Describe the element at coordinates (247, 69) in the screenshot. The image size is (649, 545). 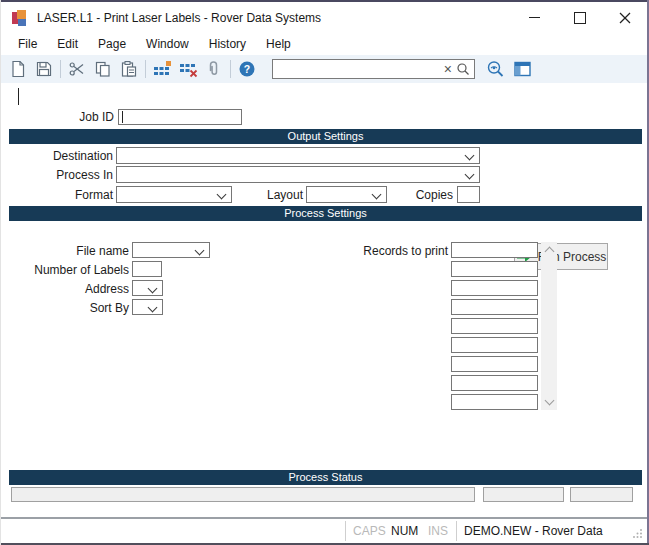
I see `help-button: ?` at that location.